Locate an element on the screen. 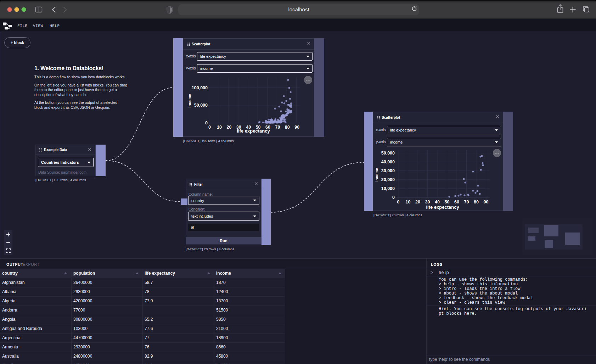 The width and height of the screenshot is (596, 364). svg-text: 100,000 is located at coordinates (200, 88).